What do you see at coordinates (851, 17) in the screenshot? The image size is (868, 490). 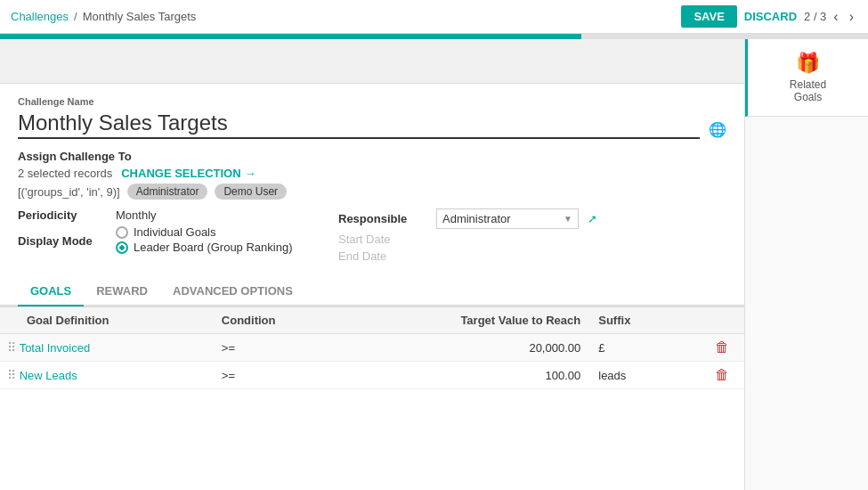 I see `next-arrow: ›` at bounding box center [851, 17].